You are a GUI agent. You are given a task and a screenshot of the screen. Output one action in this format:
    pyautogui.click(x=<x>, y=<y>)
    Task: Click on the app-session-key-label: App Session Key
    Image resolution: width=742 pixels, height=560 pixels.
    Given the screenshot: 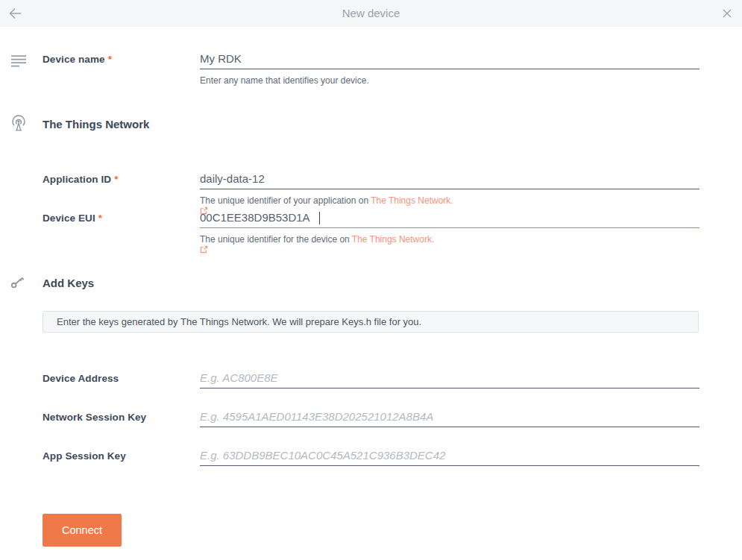 What is the action you would take?
    pyautogui.click(x=121, y=456)
    